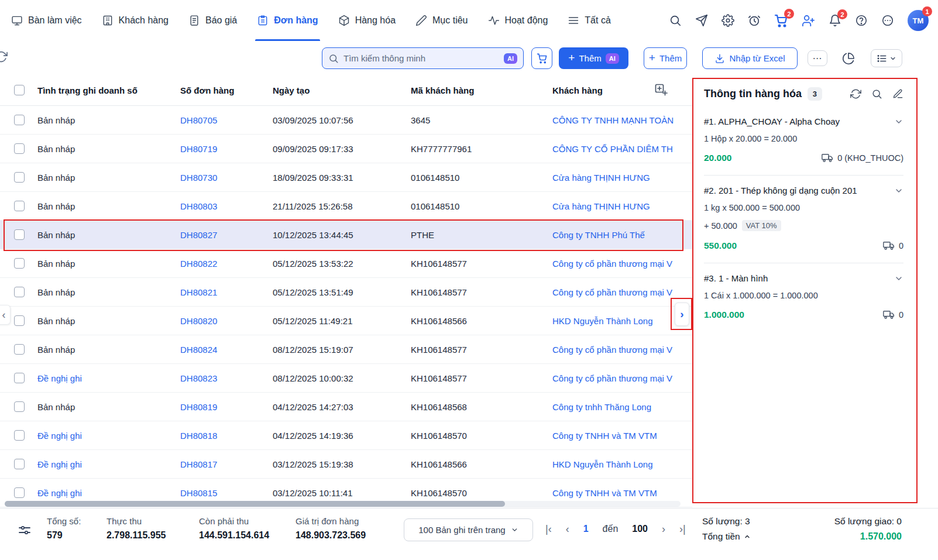  Describe the element at coordinates (750, 59) in the screenshot. I see `import-excel-button: Nhập từ Excel` at that location.